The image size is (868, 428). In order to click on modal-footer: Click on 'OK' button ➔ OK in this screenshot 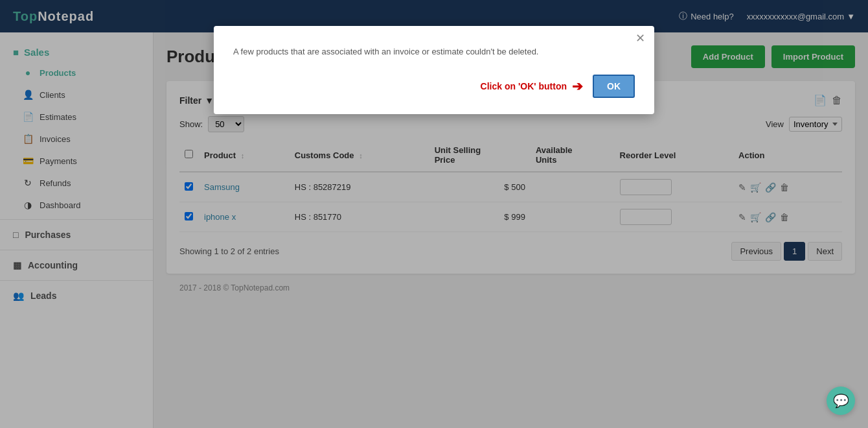, I will do `click(434, 86)`.